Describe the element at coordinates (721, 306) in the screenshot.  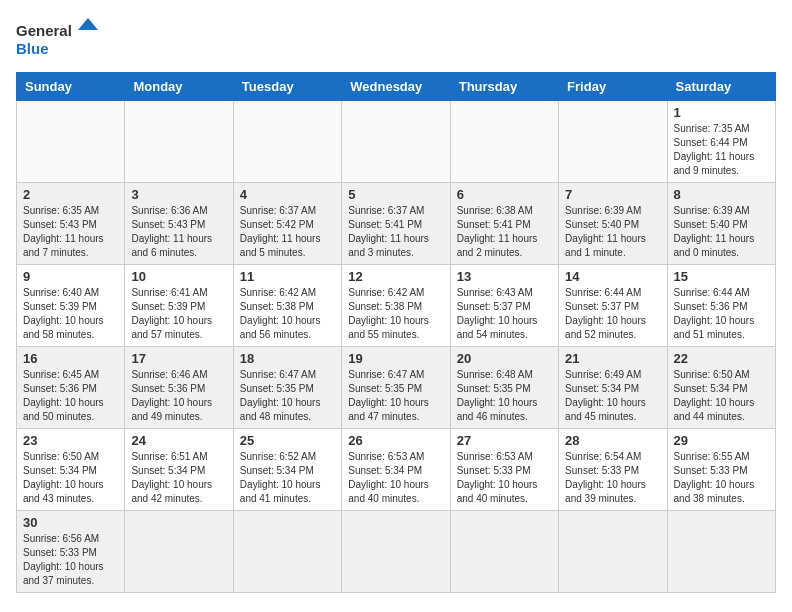
I see `calendar-cell: 15Sunrise: 6:44 AM Sunset: 5:36 PM Dayli…` at that location.